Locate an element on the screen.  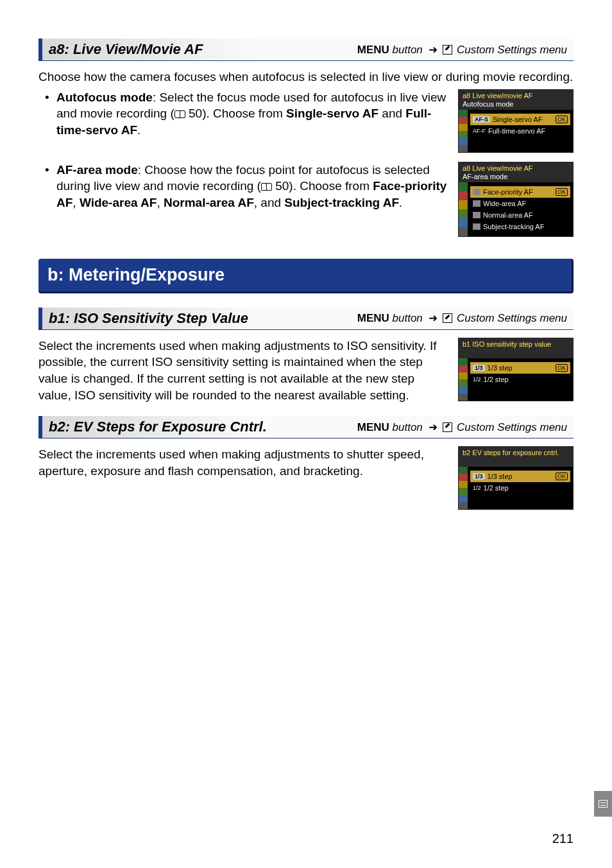
cam2-opt4: Subject-tracking AF is located at coordinates (520, 227).